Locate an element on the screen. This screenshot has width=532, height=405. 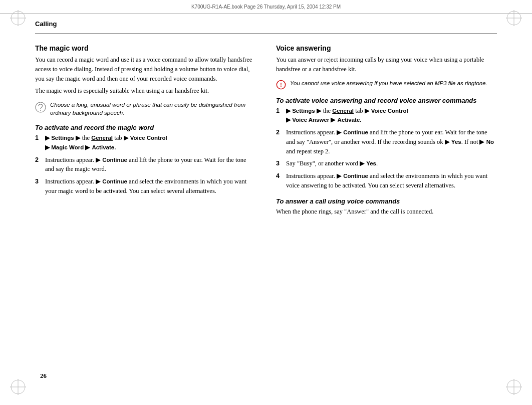
right-step-1: 1 ▶ Settings ▶ the General tab ▶ Voice C… is located at coordinates (387, 116).